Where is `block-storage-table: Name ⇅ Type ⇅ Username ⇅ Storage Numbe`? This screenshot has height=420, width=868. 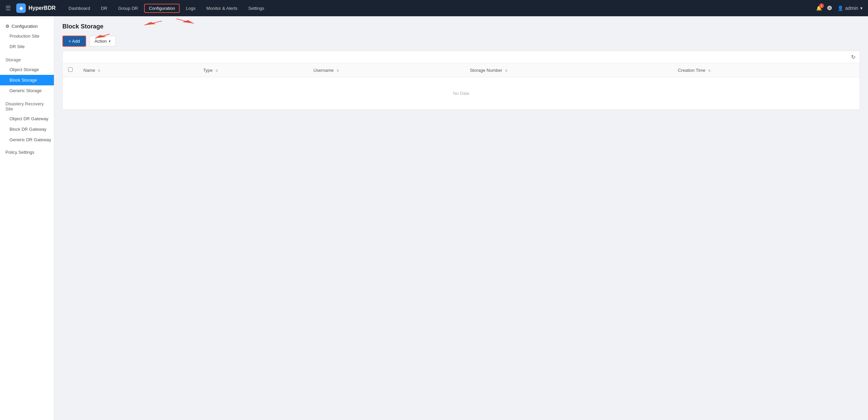 block-storage-table: Name ⇅ Type ⇅ Username ⇅ Storage Numbe is located at coordinates (461, 86).